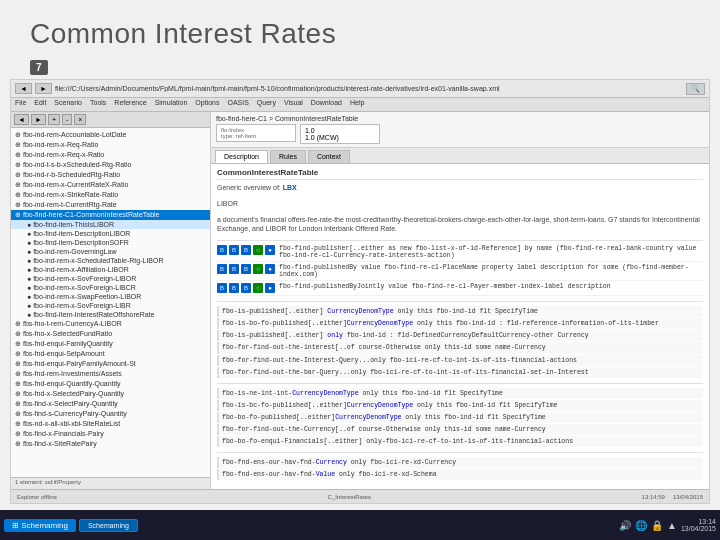  I want to click on tree-item: ⊕ fbo-ind-rem-t-CurrentRtg-Rate, so click(110, 205).